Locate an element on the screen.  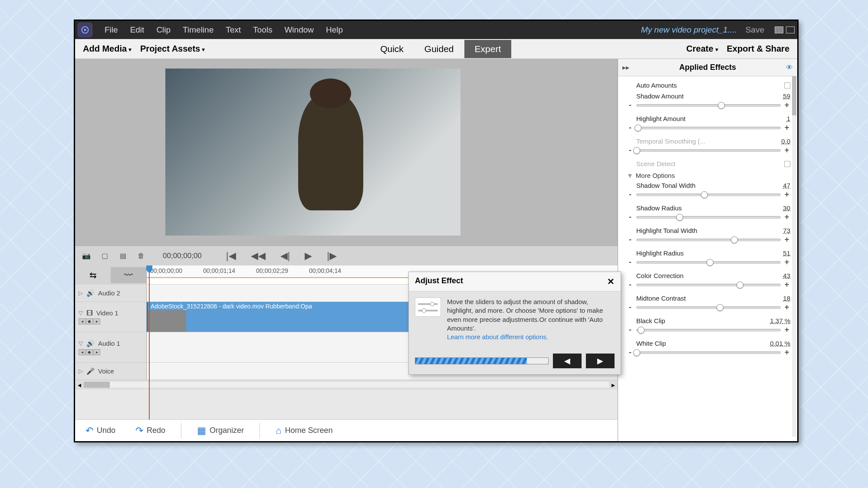
close-icon: ✕ is located at coordinates (611, 282).